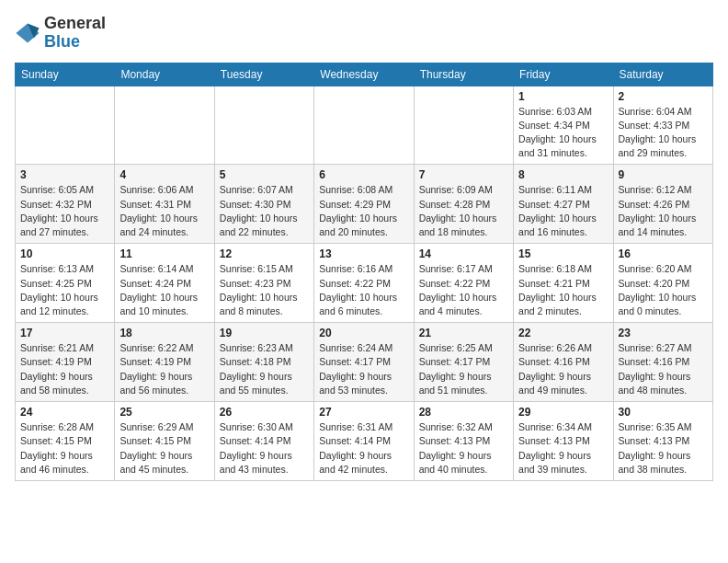 The width and height of the screenshot is (728, 563). Describe the element at coordinates (664, 370) in the screenshot. I see `day-info: Sunrise: 6:27 AMSunset: 4:16 PMDaylight:…` at that location.